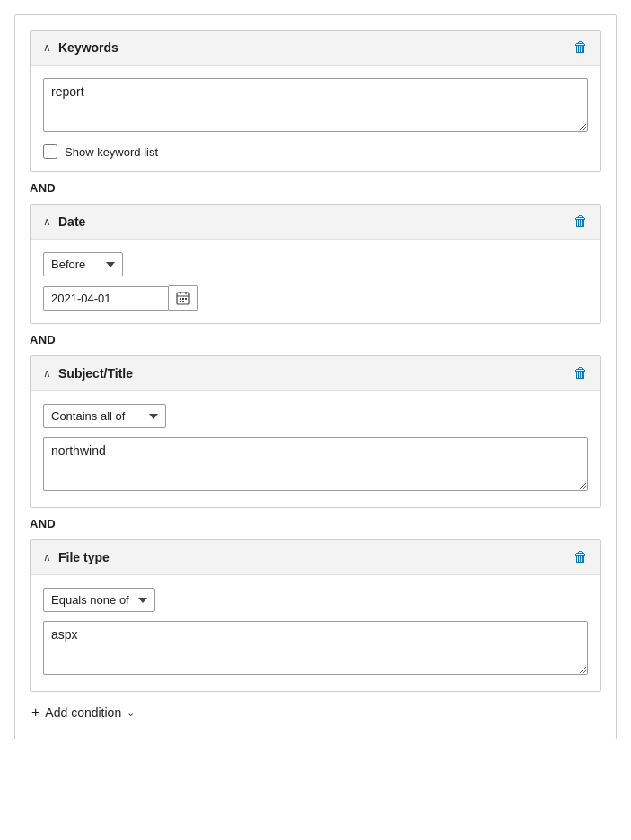 The image size is (631, 840). Describe the element at coordinates (104, 416) in the screenshot. I see `subject-contains-select: Contains all of Contains any of Contains…` at that location.